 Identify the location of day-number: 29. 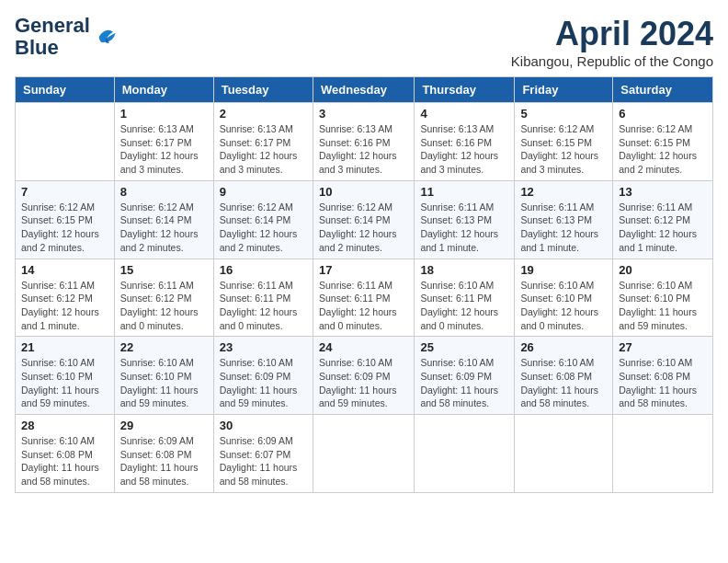
(164, 425).